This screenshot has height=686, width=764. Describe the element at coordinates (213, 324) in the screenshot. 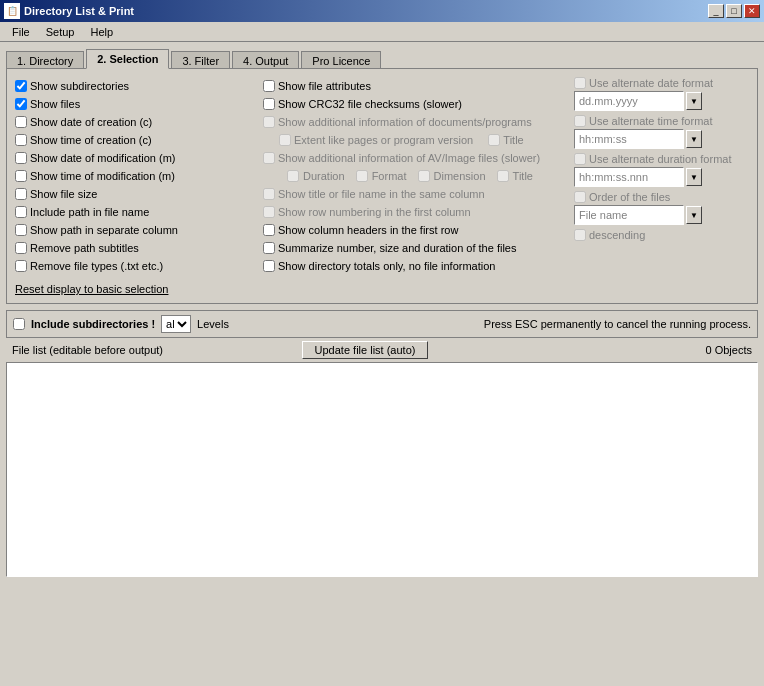

I see `label-levels: Levels` at that location.